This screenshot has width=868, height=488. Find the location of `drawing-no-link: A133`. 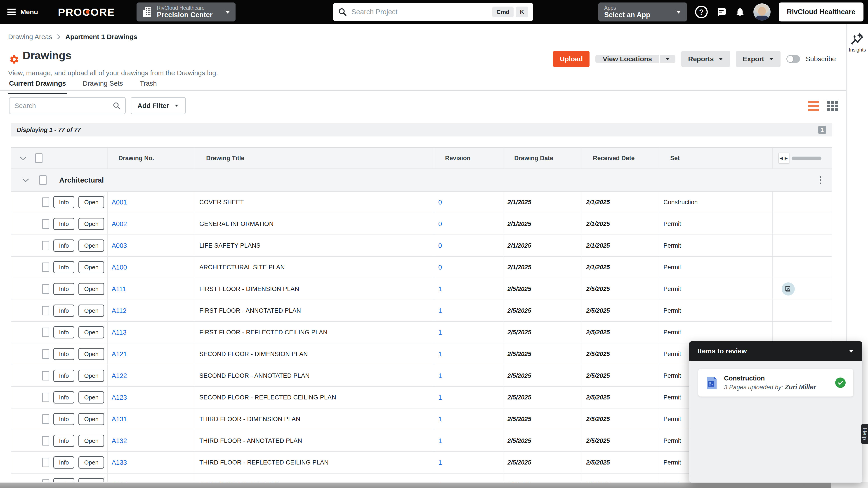

drawing-no-link: A133 is located at coordinates (119, 463).